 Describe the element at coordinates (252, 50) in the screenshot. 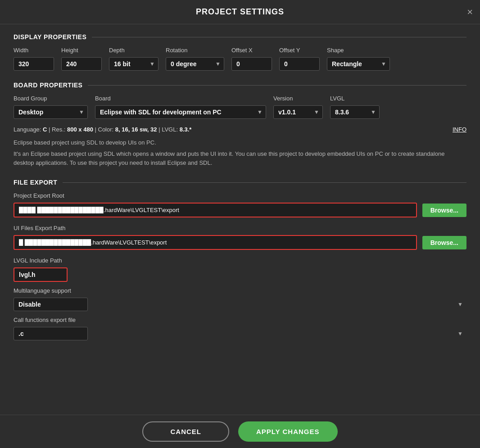

I see `offset-x-label: Offset X` at that location.